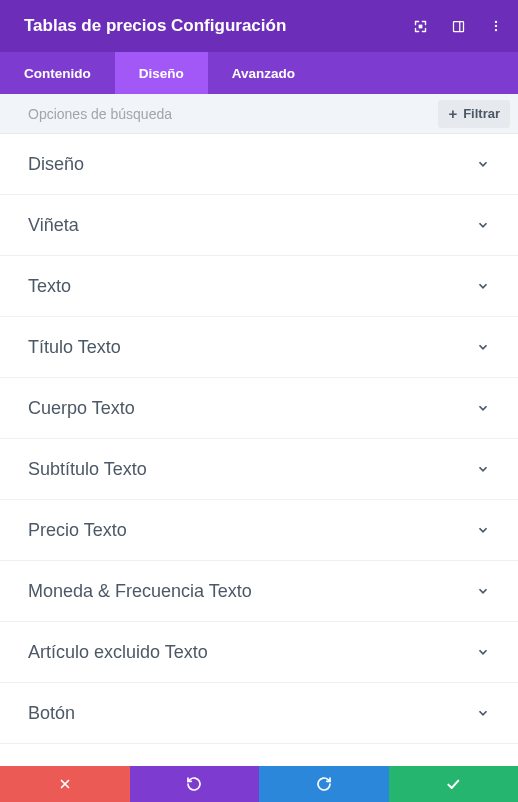  I want to click on section-toggle: Moneda & Frecuencia Texto, so click(259, 592).